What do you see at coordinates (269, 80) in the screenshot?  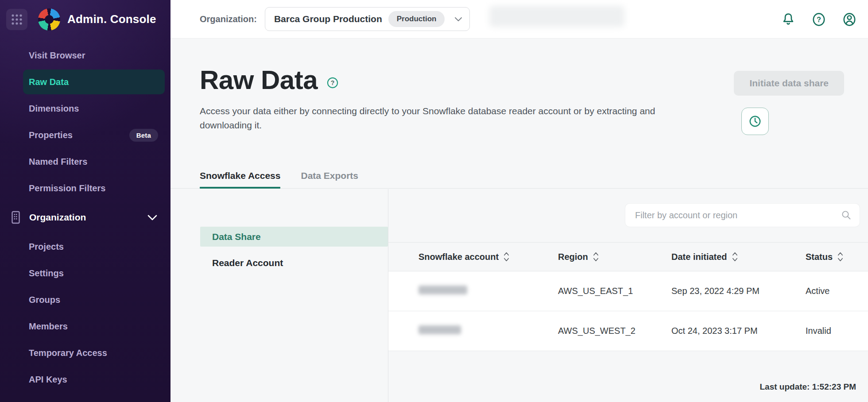 I see `page-head: Raw Data ?` at bounding box center [269, 80].